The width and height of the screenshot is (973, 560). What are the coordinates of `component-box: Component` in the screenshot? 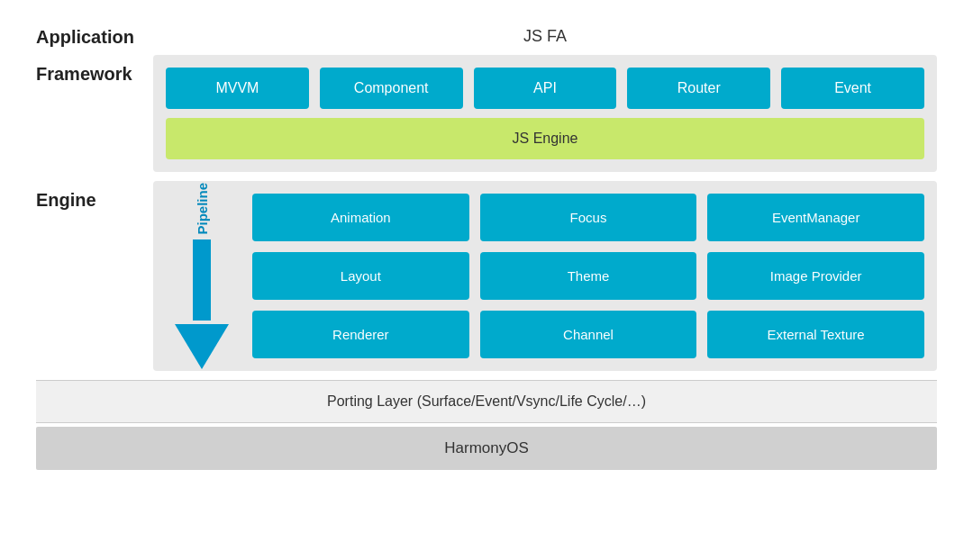 It's located at (391, 88).